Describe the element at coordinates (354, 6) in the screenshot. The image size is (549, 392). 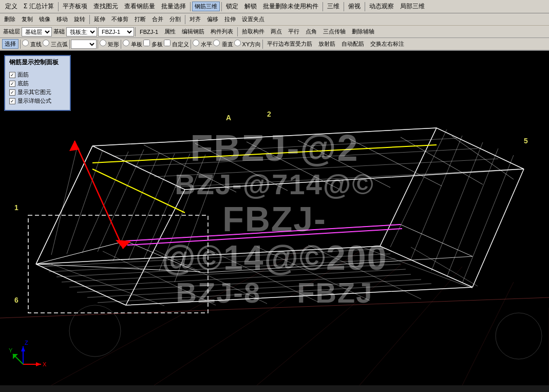
I see `menu-top-view: 俯视` at that location.